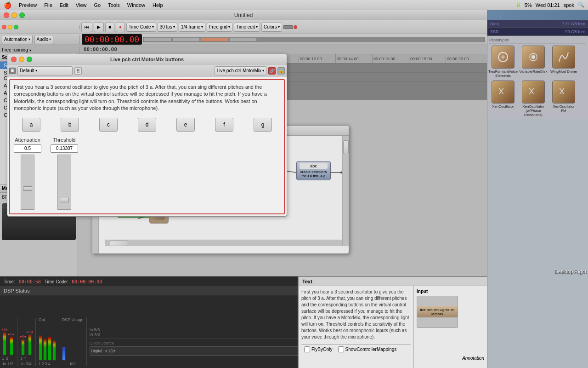  What do you see at coordinates (243, 40) in the screenshot?
I see `toolbar-row2: Automation ▾ Audio ▾ 00:00:00.00` at bounding box center [243, 40].